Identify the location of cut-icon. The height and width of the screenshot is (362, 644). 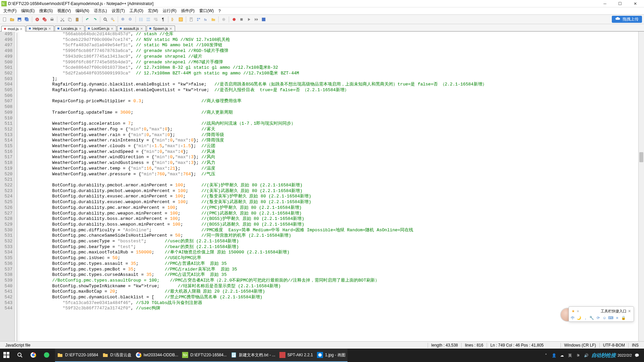
(62, 19).